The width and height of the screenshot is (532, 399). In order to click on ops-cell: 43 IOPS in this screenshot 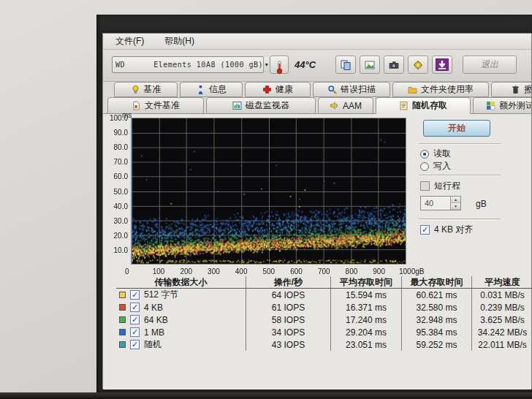, I will do `click(289, 345)`.